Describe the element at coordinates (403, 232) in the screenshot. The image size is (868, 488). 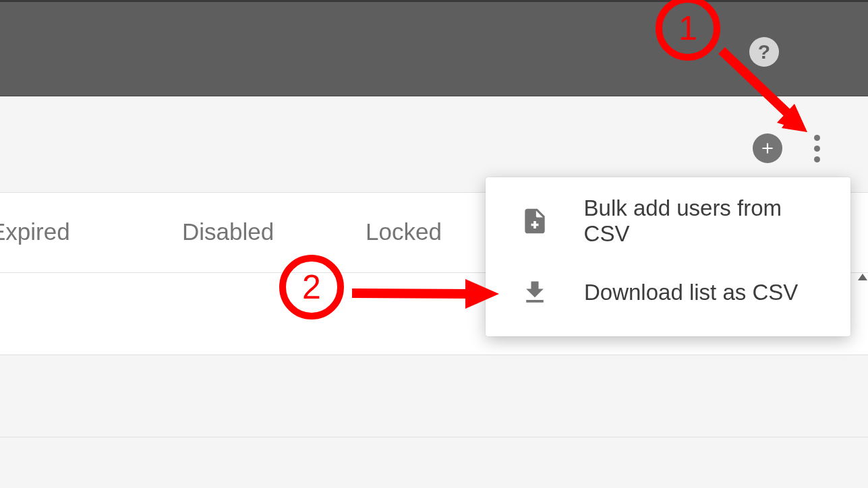
I see `column-header-locked: Locked` at that location.